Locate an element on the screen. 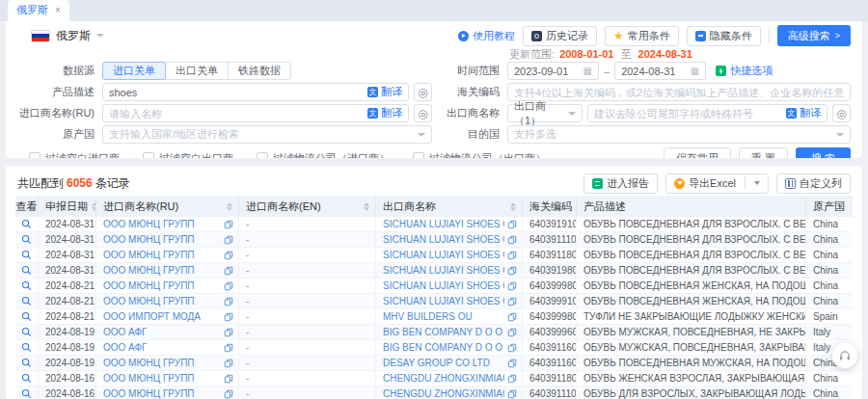 The image size is (868, 399). exporter-link: BIG BEN COMPANY D O O FROM BEST T is located at coordinates (444, 347).